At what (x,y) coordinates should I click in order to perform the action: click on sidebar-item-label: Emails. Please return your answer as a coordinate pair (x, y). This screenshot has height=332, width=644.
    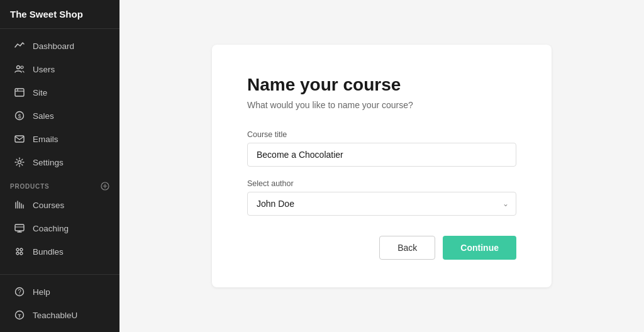
    Looking at the image, I should click on (45, 140).